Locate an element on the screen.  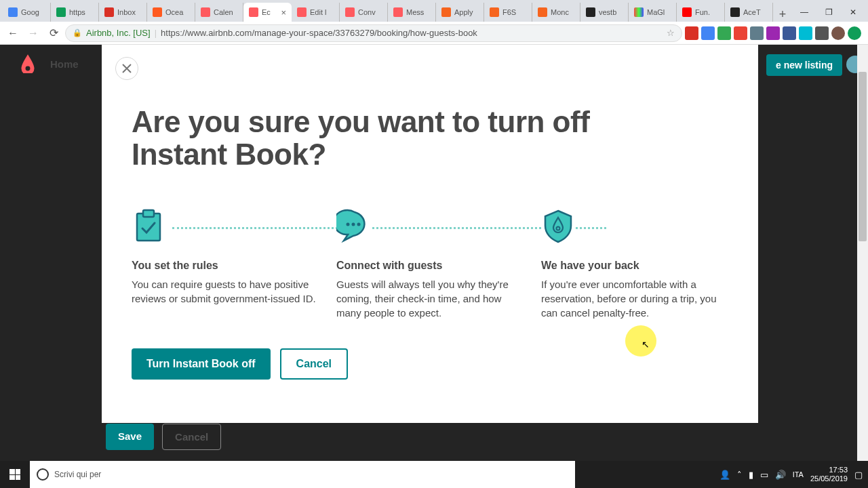
feature-title: Connect with guests is located at coordinates (430, 266).